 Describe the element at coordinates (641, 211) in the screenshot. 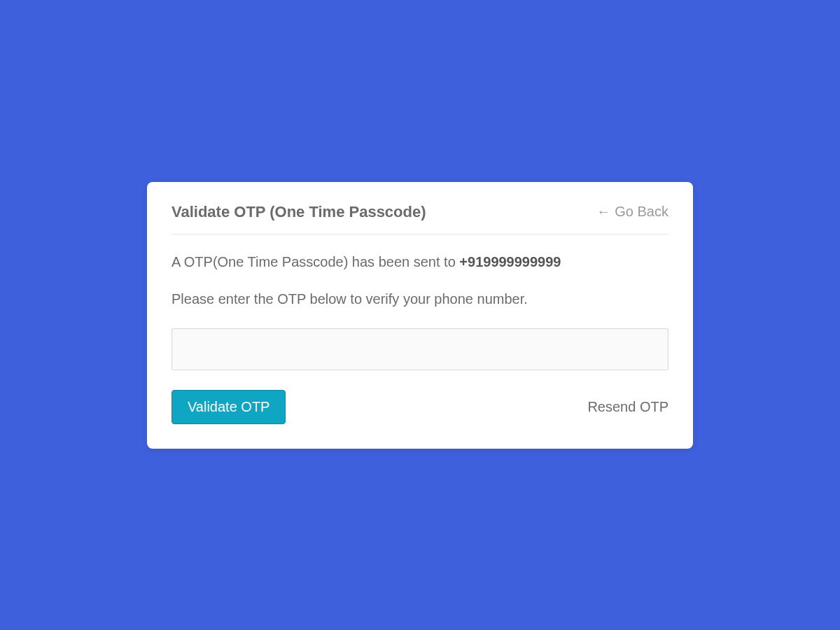

I see `go-back-label: Go Back` at that location.